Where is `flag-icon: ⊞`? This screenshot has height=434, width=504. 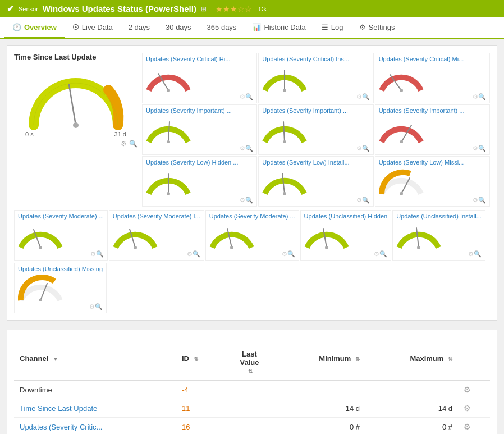 flag-icon: ⊞ is located at coordinates (204, 9).